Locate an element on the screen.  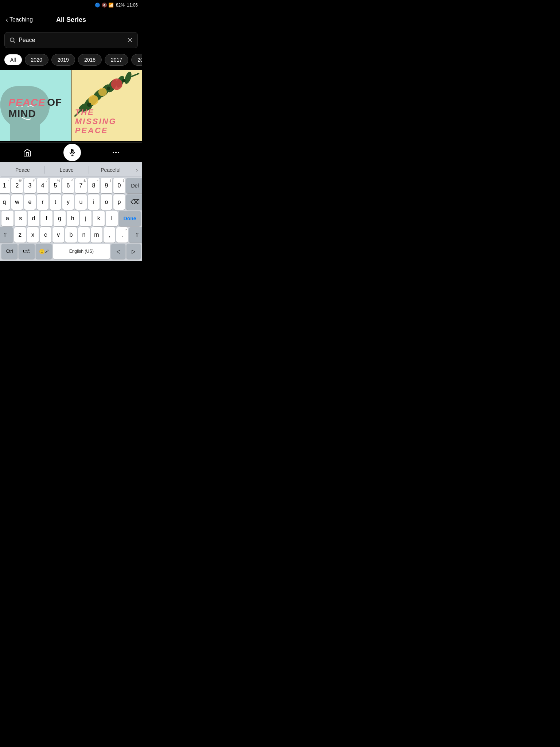
keyboard: Peace Leave Peaceful › -1 @2 #3 /4 %5 ^6… is located at coordinates (71, 212).